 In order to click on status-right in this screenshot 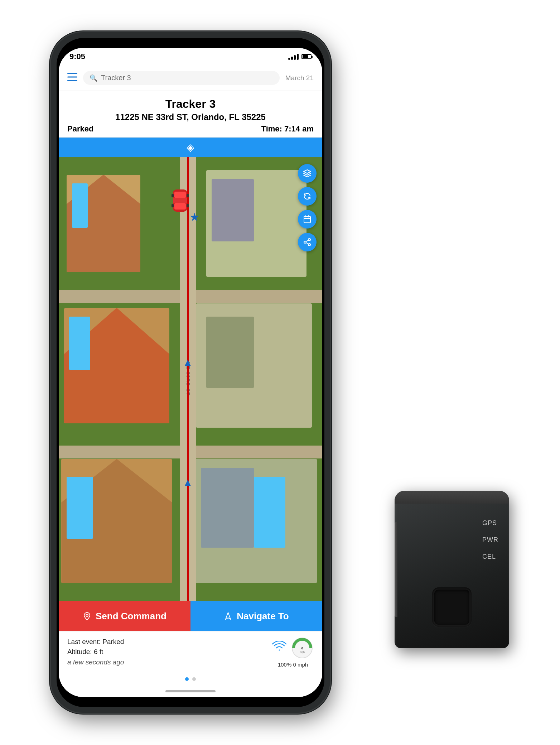, I will do `click(300, 57)`.